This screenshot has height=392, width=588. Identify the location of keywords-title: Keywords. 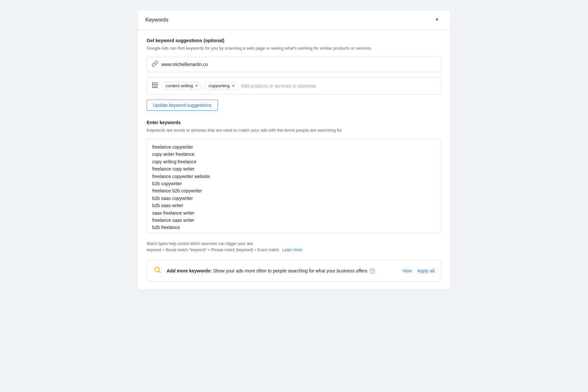
(157, 20).